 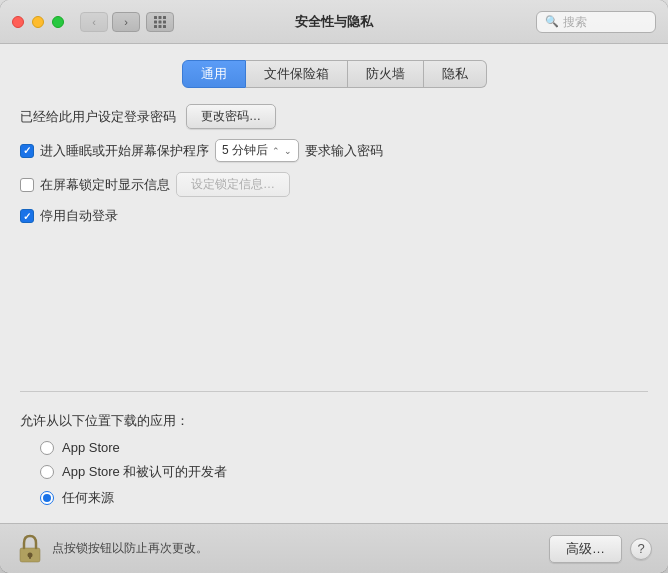 What do you see at coordinates (231, 116) in the screenshot?
I see `change-password-button: 更改密码…` at bounding box center [231, 116].